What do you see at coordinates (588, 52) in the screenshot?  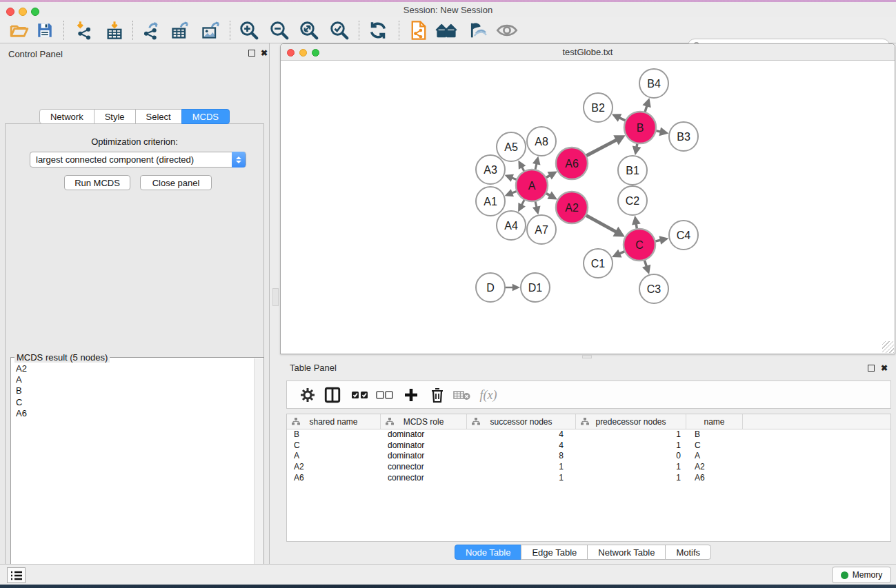 I see `network-window-titlebar: testGlobe.txt` at bounding box center [588, 52].